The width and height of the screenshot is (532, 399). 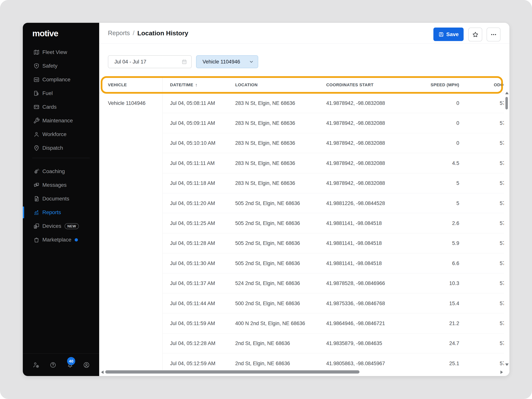 What do you see at coordinates (54, 134) in the screenshot?
I see `sidebar-item-label: Workforce` at bounding box center [54, 134].